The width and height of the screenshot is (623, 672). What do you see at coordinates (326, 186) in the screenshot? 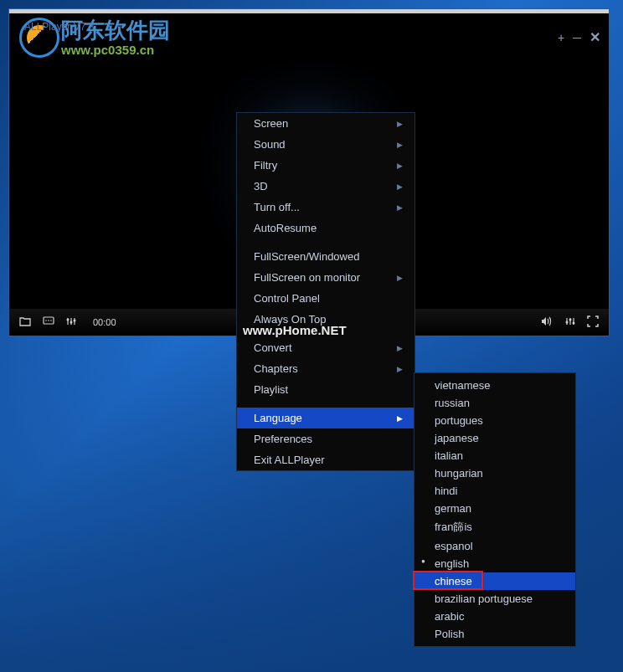
I see `menu-item-3d: 3D▶` at bounding box center [326, 186].